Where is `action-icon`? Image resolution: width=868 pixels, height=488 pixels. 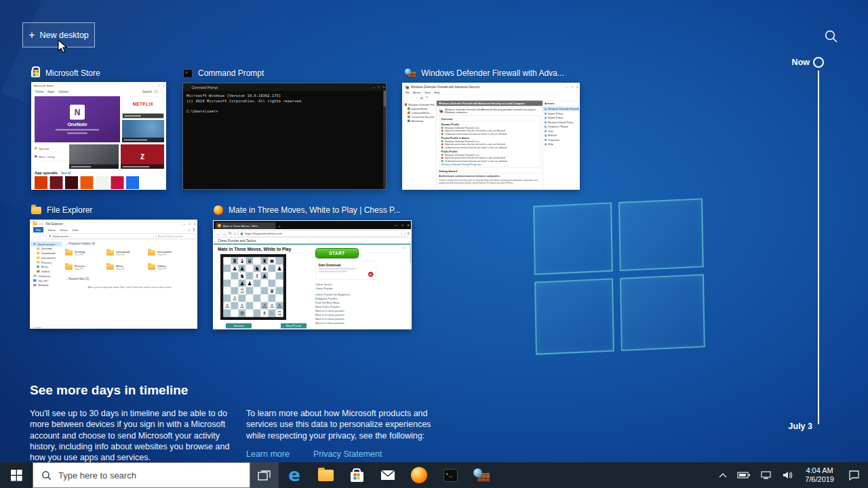 action-icon is located at coordinates (545, 114).